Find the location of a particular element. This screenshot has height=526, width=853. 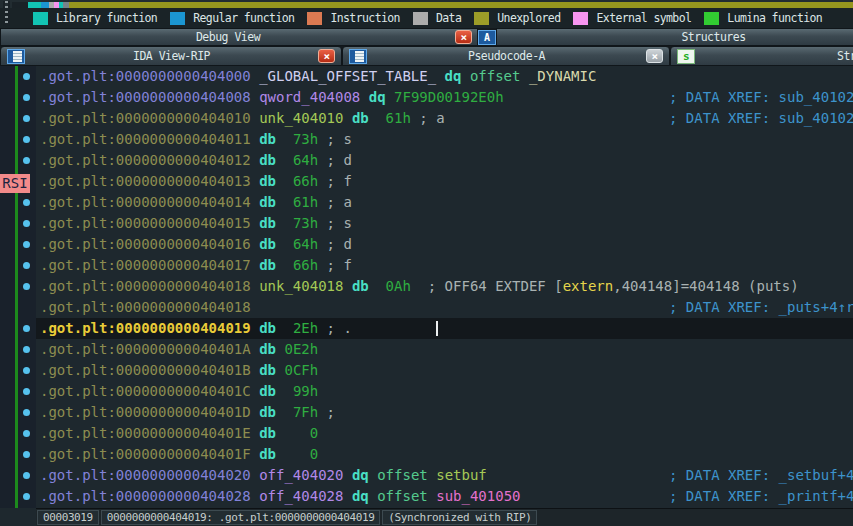

tab-ida-view-rip: IDA View-RIP × is located at coordinates (171, 56).